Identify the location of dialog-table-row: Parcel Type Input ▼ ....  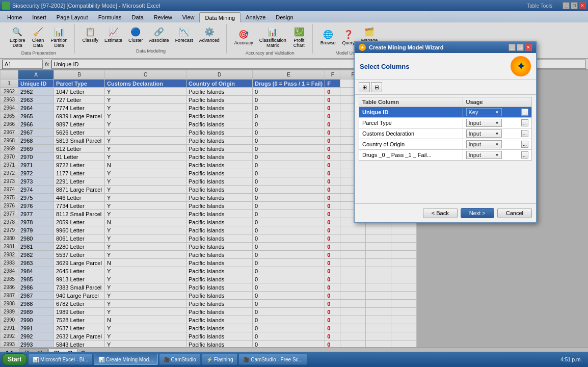
(445, 123).